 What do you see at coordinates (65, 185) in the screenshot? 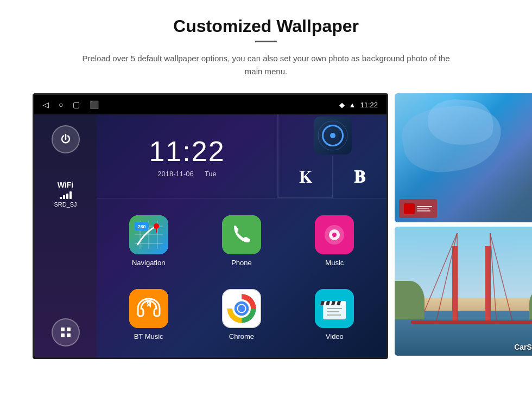
I see `wifi-label: WiFi` at bounding box center [65, 185].